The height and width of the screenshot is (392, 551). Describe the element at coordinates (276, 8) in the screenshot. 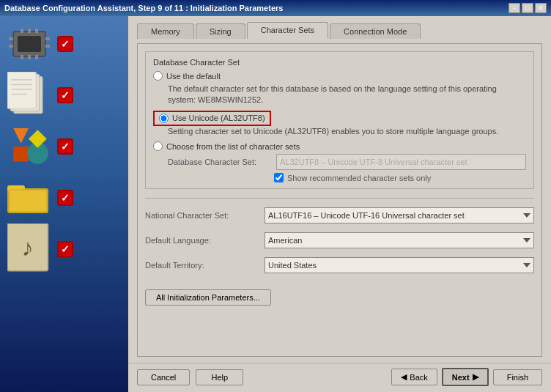

I see `title-bar: Database Configuration Assistant, Step 9…` at that location.